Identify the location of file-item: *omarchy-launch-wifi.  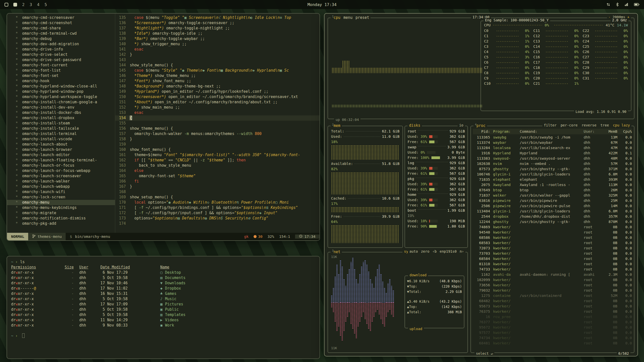
(61, 192).